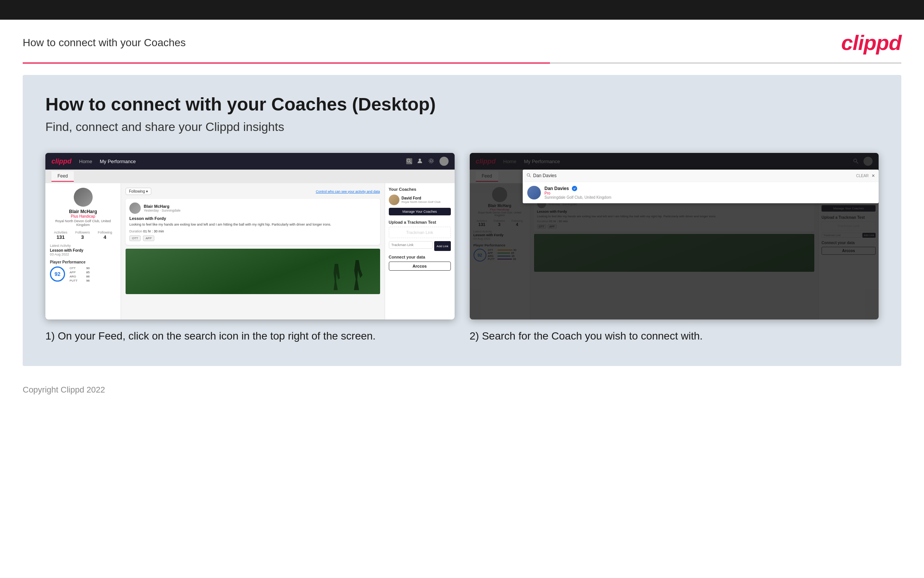  I want to click on trackman-placeholder-1: Trackman Link, so click(420, 232).